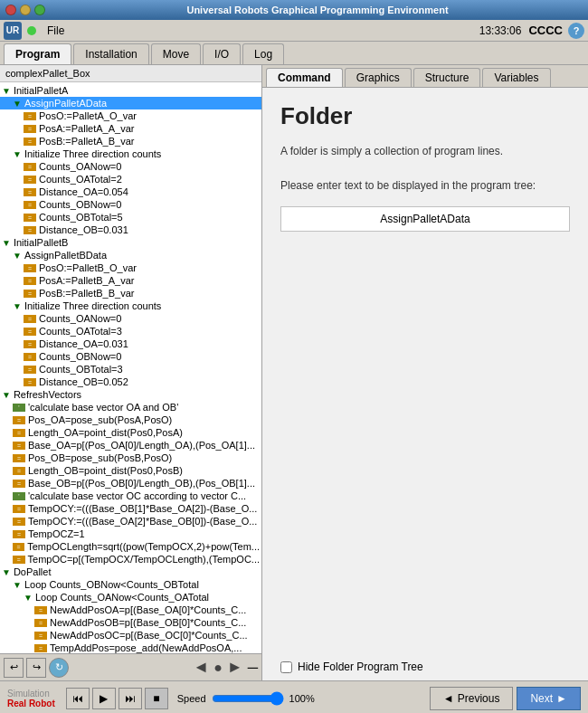 Image resolution: width=588 pixels, height=713 pixels. I want to click on tree-item: =NewAddPosOB=p[(Base_OB[0]*Counts_C..., so click(130, 623).